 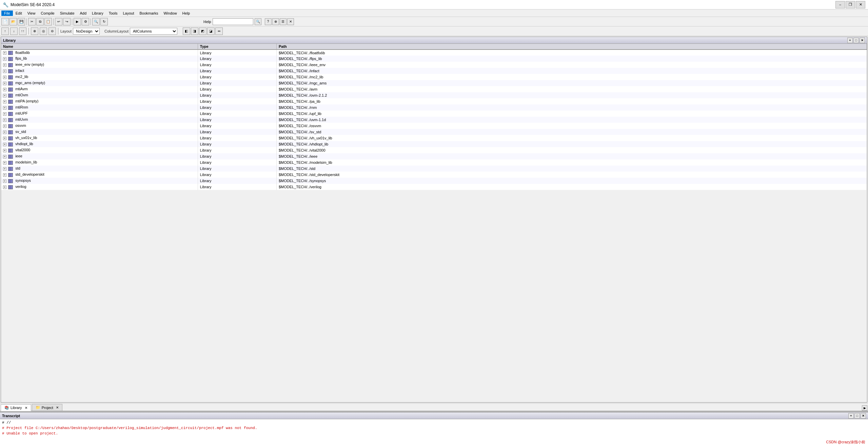 I want to click on table-row: + flps_lib Library$MODEL_TECH/../flps_li…, so click(x=434, y=59).